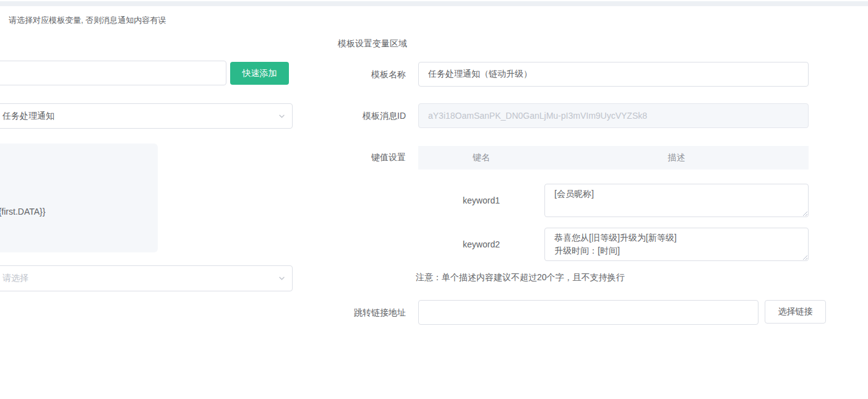 The height and width of the screenshot is (399, 868). Describe the element at coordinates (372, 157) in the screenshot. I see `kv-settings-label: 键值设置` at that location.